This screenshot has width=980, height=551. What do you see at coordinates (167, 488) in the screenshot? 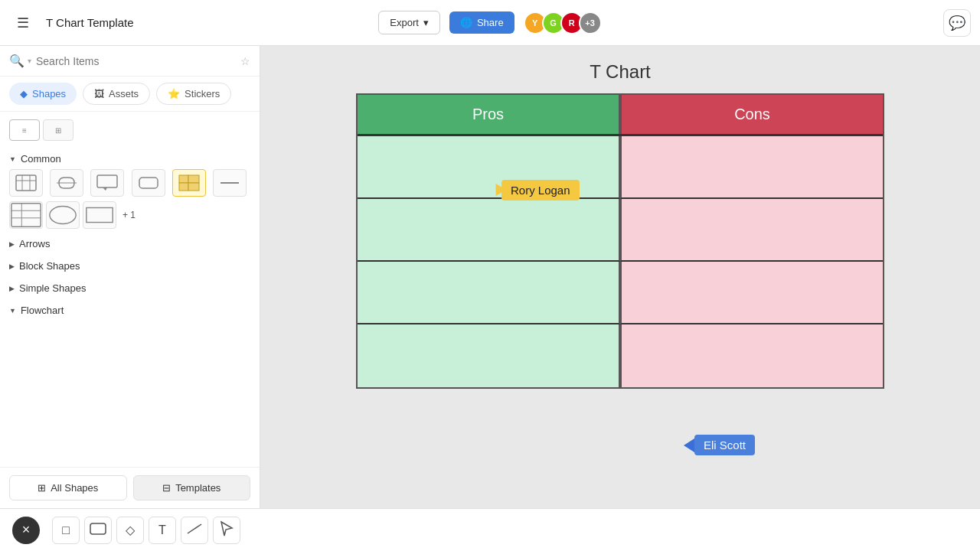
I see `templates-icon: ⊟` at bounding box center [167, 488].